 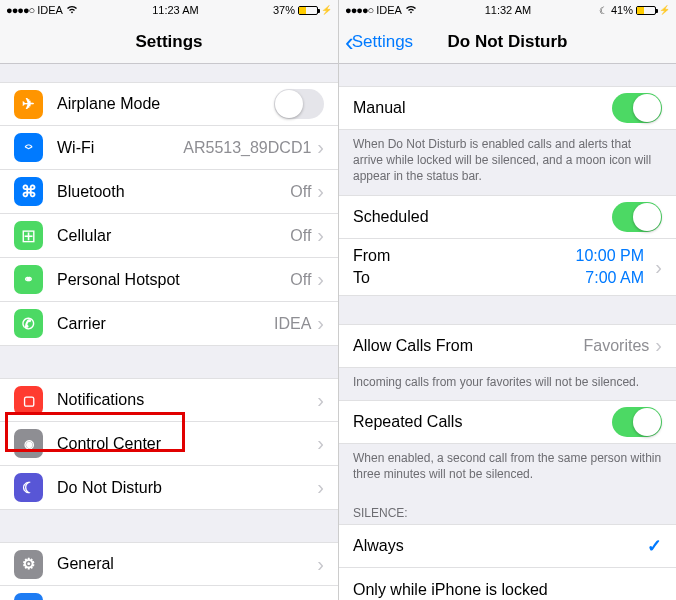 What do you see at coordinates (299, 104) in the screenshot?
I see `airplane-toggle` at bounding box center [299, 104].